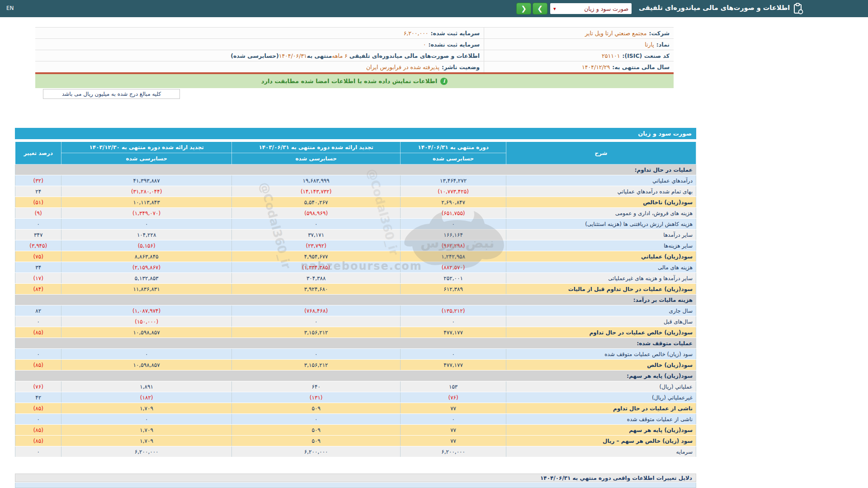 This screenshot has height=488, width=868. Describe the element at coordinates (316, 311) in the screenshot. I see `value-restated-halfyear: (۷۶۸,۴۶۸)` at that location.